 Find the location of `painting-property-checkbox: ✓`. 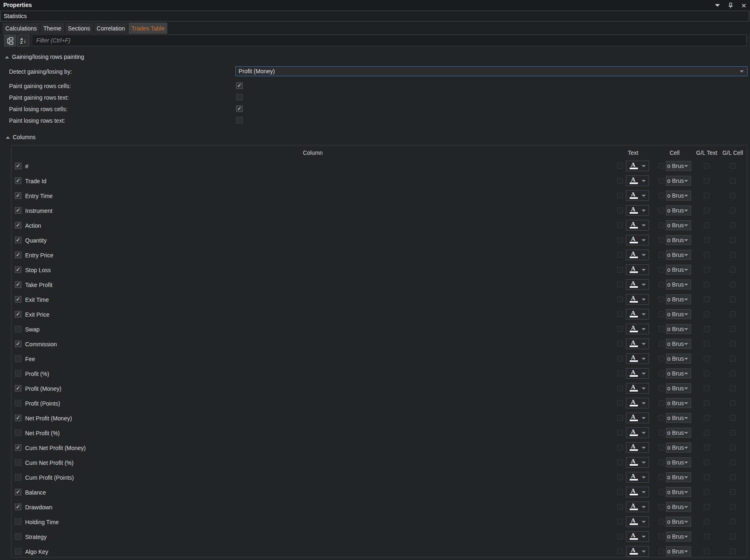

painting-property-checkbox: ✓ is located at coordinates (239, 86).